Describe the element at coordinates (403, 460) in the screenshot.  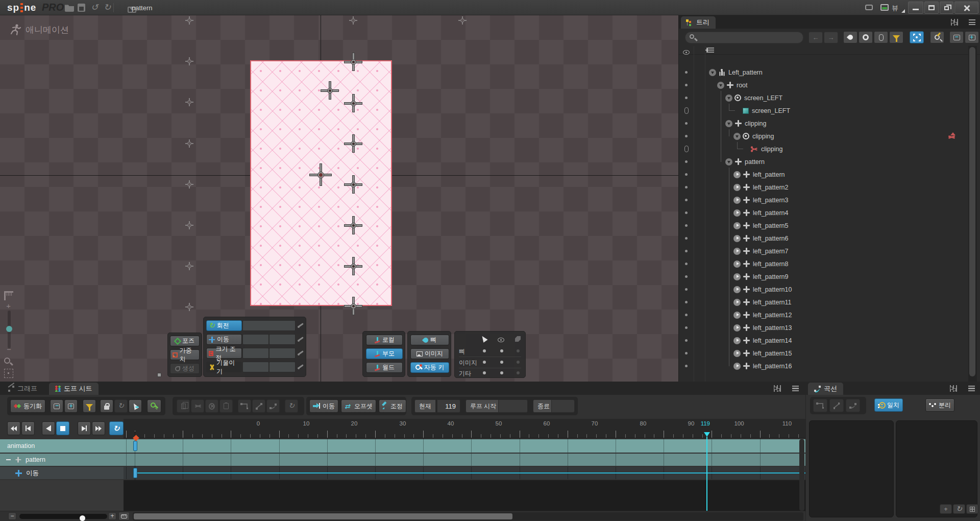
I see `track-pattern: pattern` at that location.